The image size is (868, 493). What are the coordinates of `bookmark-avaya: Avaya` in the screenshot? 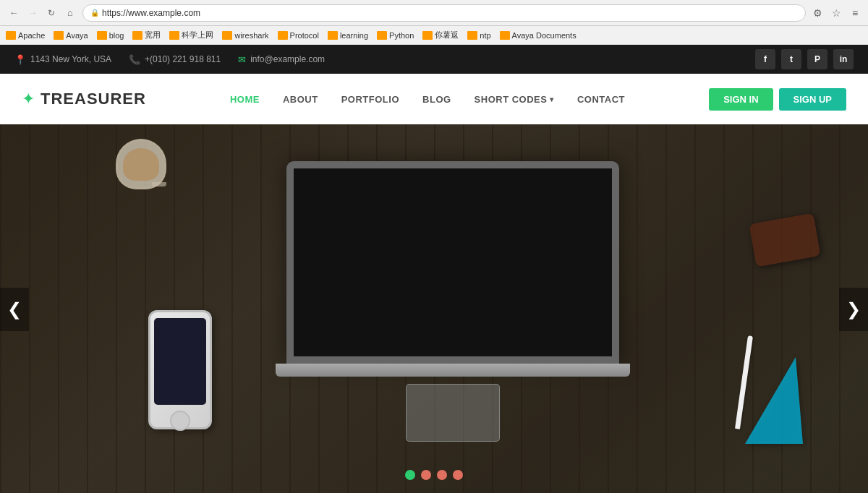 It's located at (71, 35).